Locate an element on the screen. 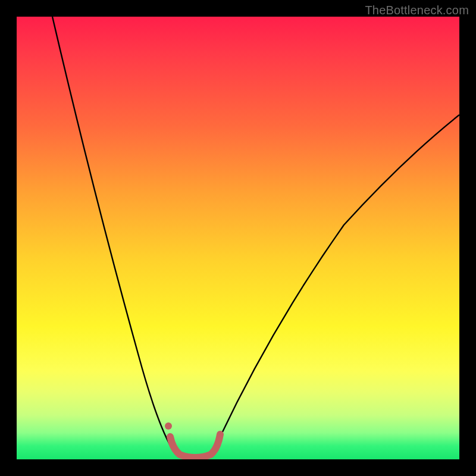 This screenshot has height=476, width=476. valley-dot-marker is located at coordinates (168, 426).